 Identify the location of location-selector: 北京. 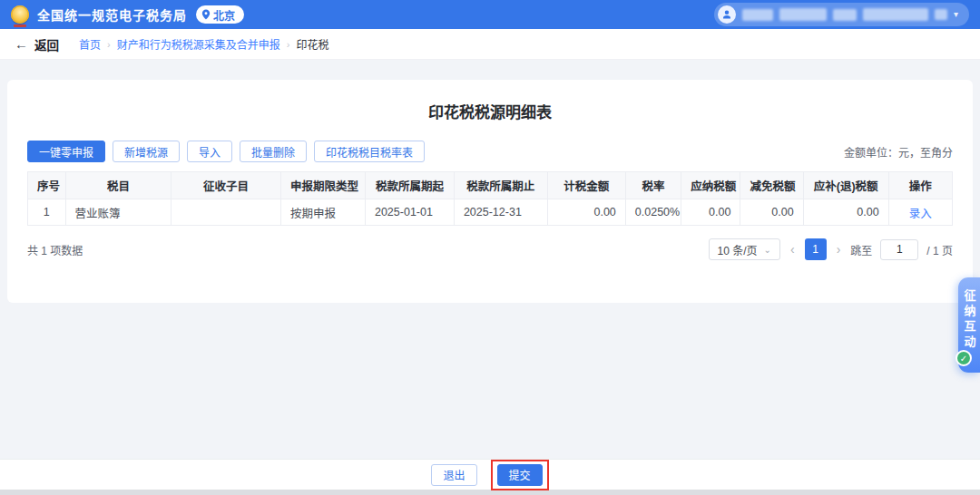
(220, 15).